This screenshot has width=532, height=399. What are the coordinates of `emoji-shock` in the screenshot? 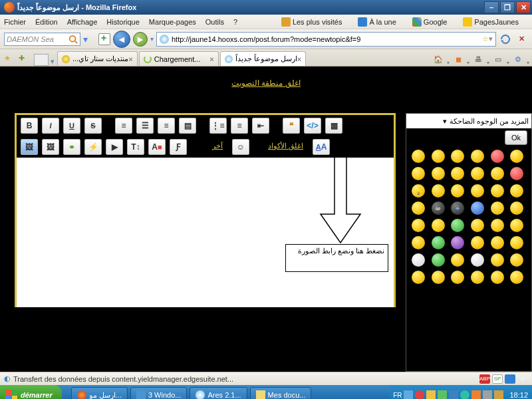 It's located at (458, 174).